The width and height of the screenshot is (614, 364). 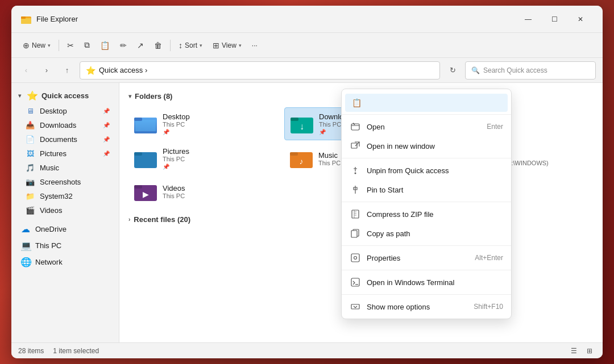 I want to click on videos-folder-icon: ▶, so click(x=146, y=191).